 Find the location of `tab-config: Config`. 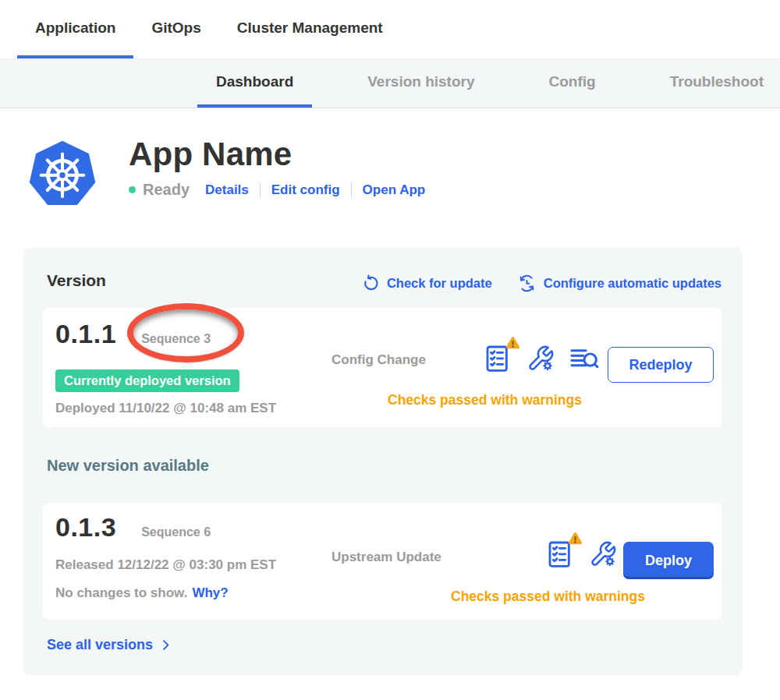

tab-config: Config is located at coordinates (573, 83).